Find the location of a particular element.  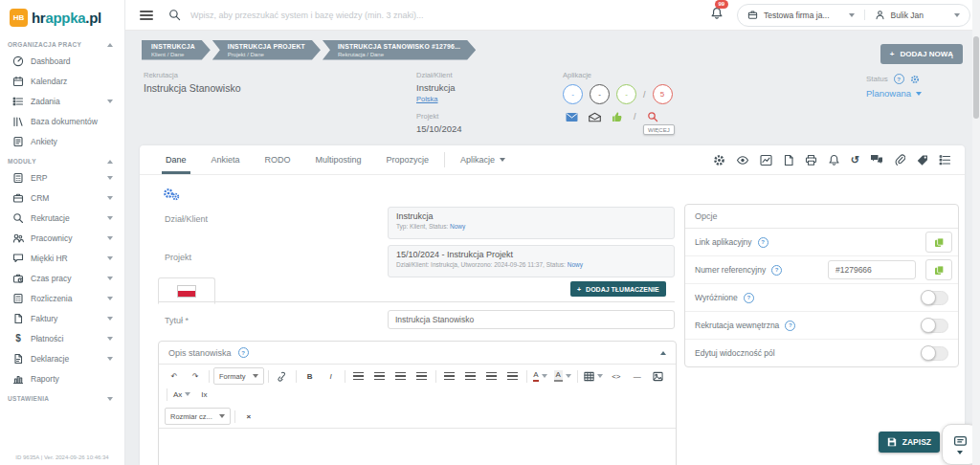

menu-toggle-icon is located at coordinates (146, 15).